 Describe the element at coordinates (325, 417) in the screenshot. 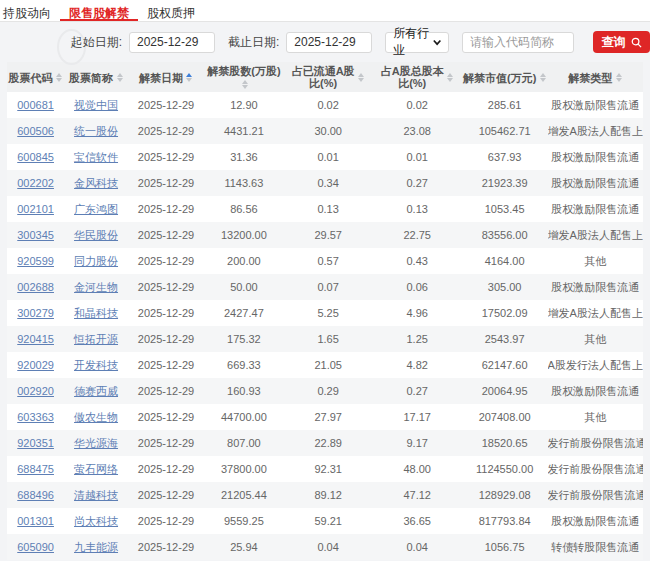

I see `table-row: 603363傲农生物2025-12-2944700.0027.9717.1720…` at that location.